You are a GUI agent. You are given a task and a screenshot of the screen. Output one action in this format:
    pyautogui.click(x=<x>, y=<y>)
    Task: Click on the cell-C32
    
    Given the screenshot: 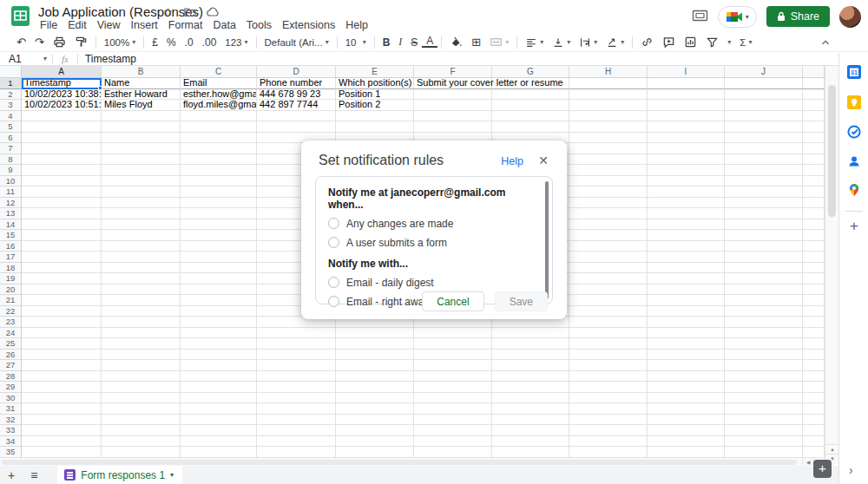 What is the action you would take?
    pyautogui.click(x=219, y=420)
    